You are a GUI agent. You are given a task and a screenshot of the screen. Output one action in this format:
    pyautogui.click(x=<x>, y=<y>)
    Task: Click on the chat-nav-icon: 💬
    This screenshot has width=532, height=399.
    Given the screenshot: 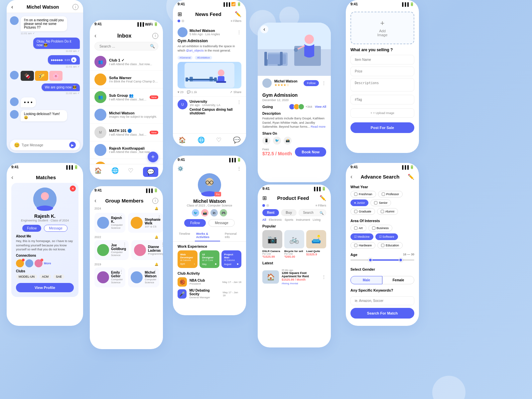 What is the action you would take?
    pyautogui.click(x=151, y=172)
    